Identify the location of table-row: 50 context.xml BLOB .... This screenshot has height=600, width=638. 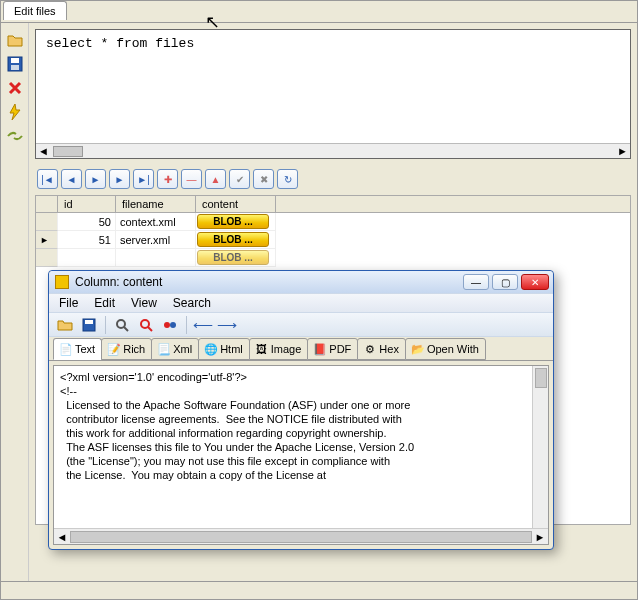
(333, 222).